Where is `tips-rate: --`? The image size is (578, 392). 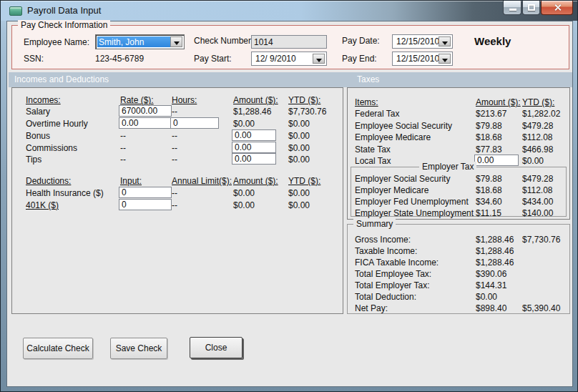 tips-rate: -- is located at coordinates (123, 160).